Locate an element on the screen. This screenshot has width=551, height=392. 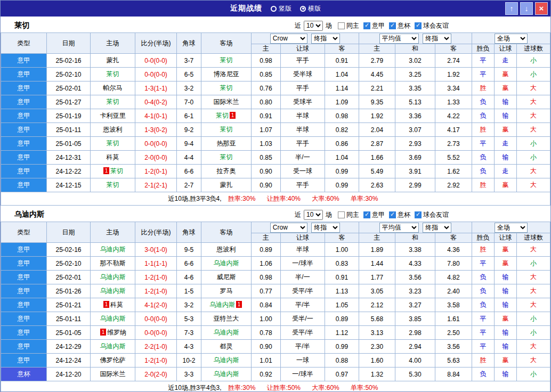
away-team-name: 都灵 is located at coordinates (226, 346).